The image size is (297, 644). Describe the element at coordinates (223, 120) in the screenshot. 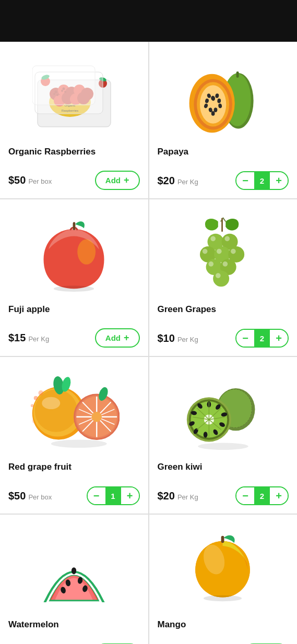

I see `product-card-papaya: Papaya$20Per Kg−2+` at that location.